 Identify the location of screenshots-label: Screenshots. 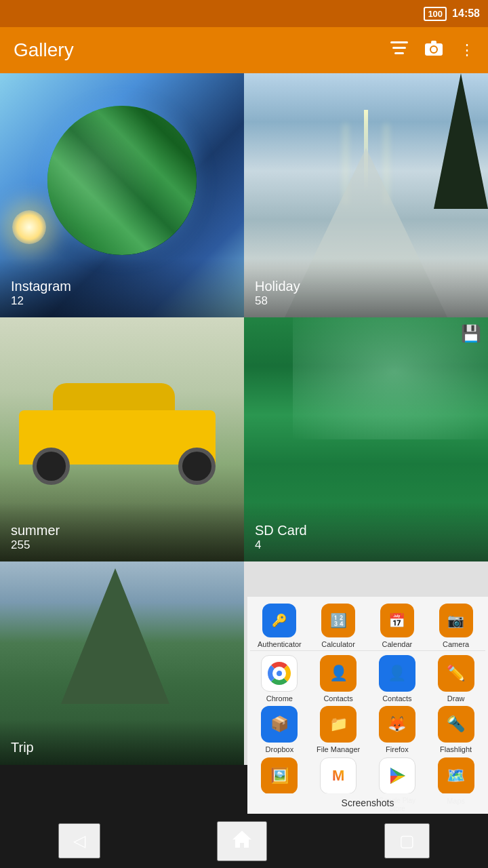
(367, 803).